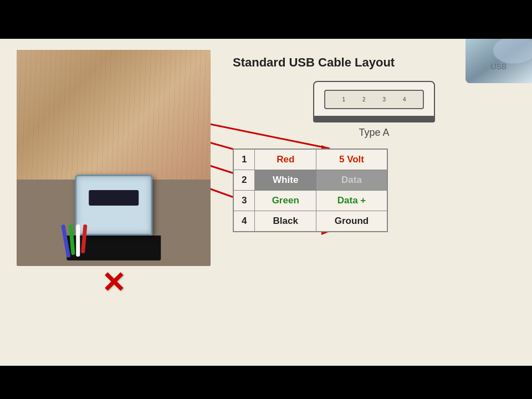 This screenshot has height=399, width=532. Describe the element at coordinates (286, 222) in the screenshot. I see `pin-color-black: Black` at that location.